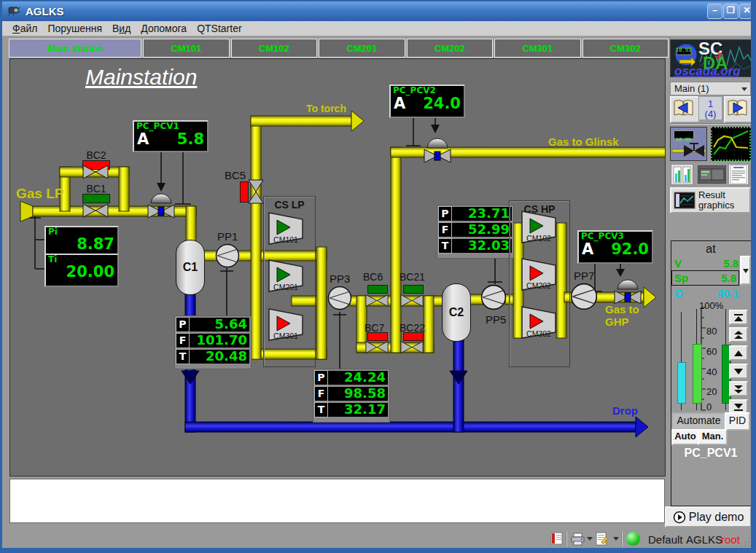  I want to click on tab-cm302: CM302, so click(626, 48).